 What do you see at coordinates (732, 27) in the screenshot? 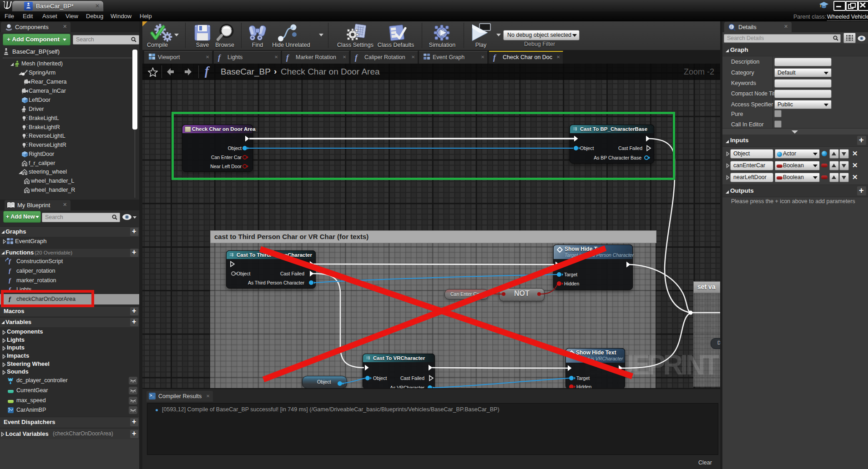
I see `svg-text: i` at bounding box center [732, 27].